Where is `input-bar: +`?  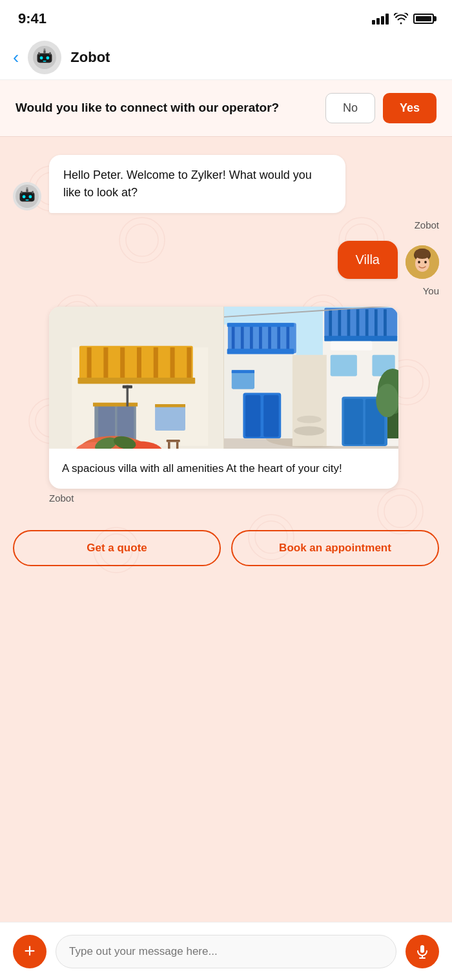
input-bar: + is located at coordinates (226, 951).